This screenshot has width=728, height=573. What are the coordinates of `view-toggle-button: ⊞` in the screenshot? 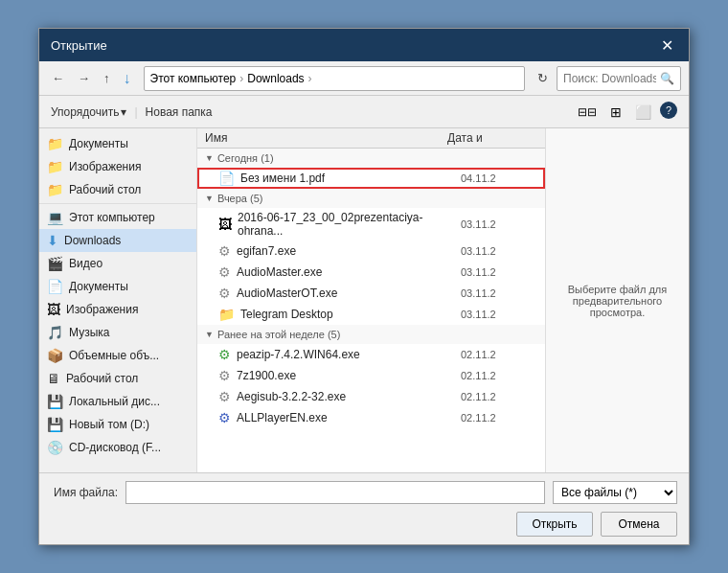 It's located at (616, 112).